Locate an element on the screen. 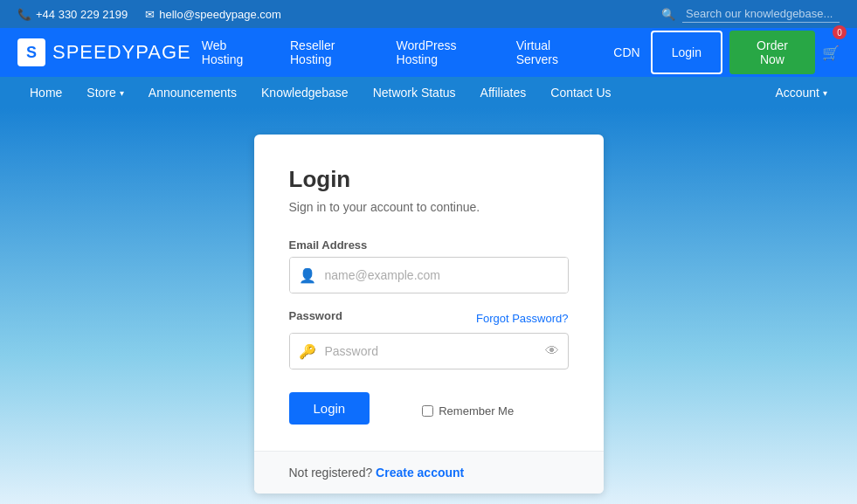 The height and width of the screenshot is (504, 857). nav-web-hosting: Web Hosting is located at coordinates (232, 52).